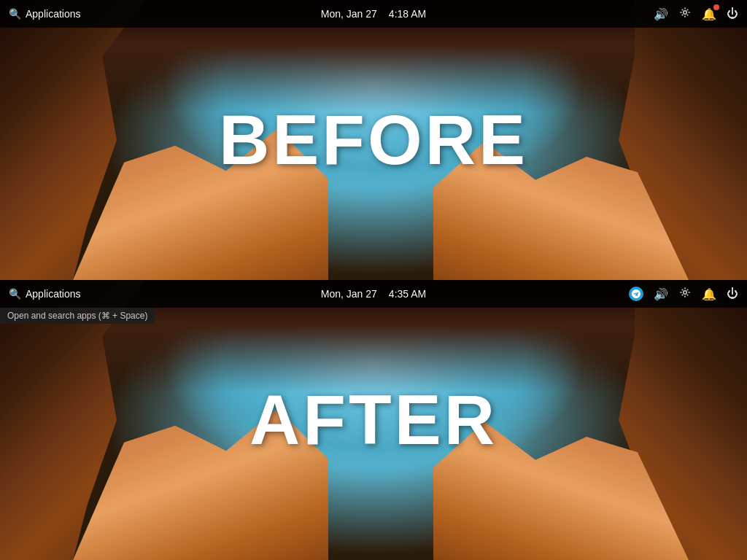  I want to click on applications-label-before: Applications, so click(53, 14).